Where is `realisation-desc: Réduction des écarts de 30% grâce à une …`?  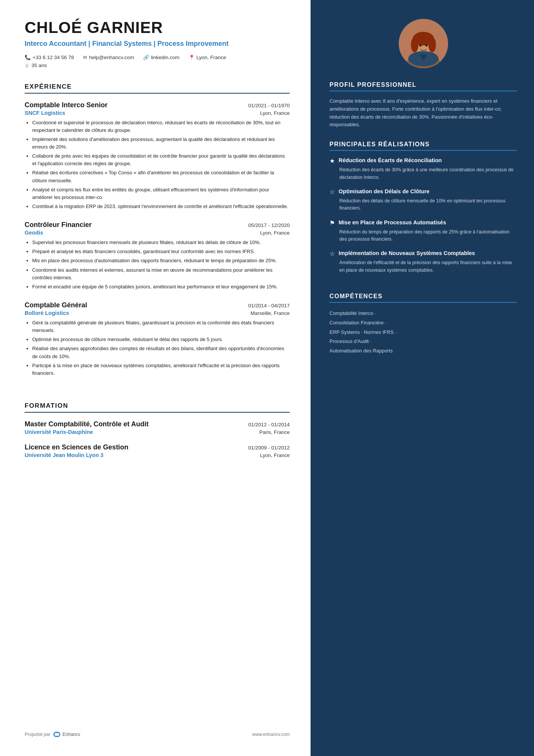 realisation-desc: Réduction des écarts de 30% grâce à une … is located at coordinates (423, 174).